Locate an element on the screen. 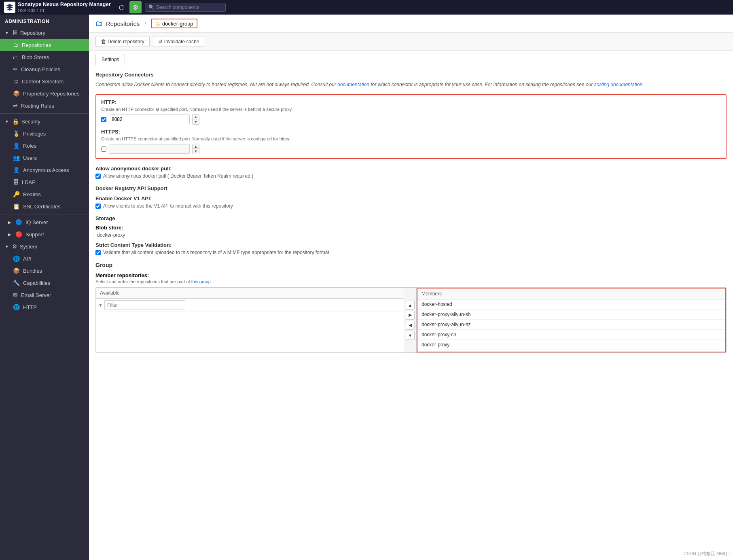 The width and height of the screenshot is (733, 560). delete-repository-button: 🗑 Delete repository is located at coordinates (123, 41).